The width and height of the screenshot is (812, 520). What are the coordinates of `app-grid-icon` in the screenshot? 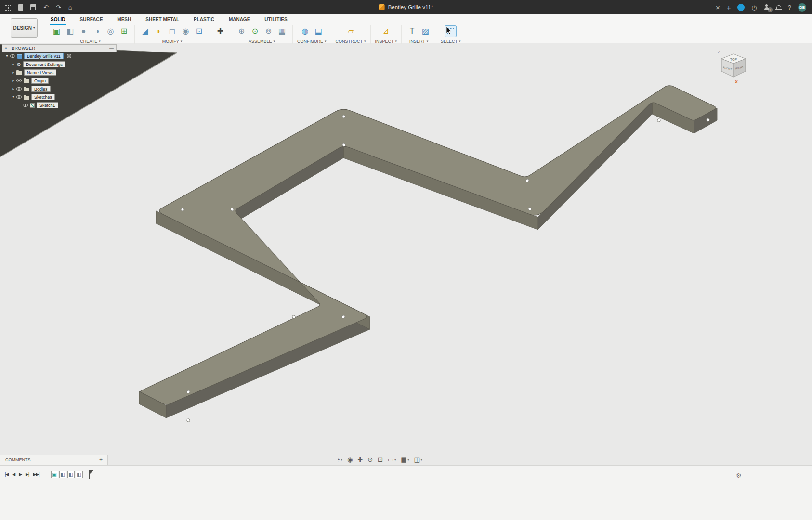 It's located at (8, 8).